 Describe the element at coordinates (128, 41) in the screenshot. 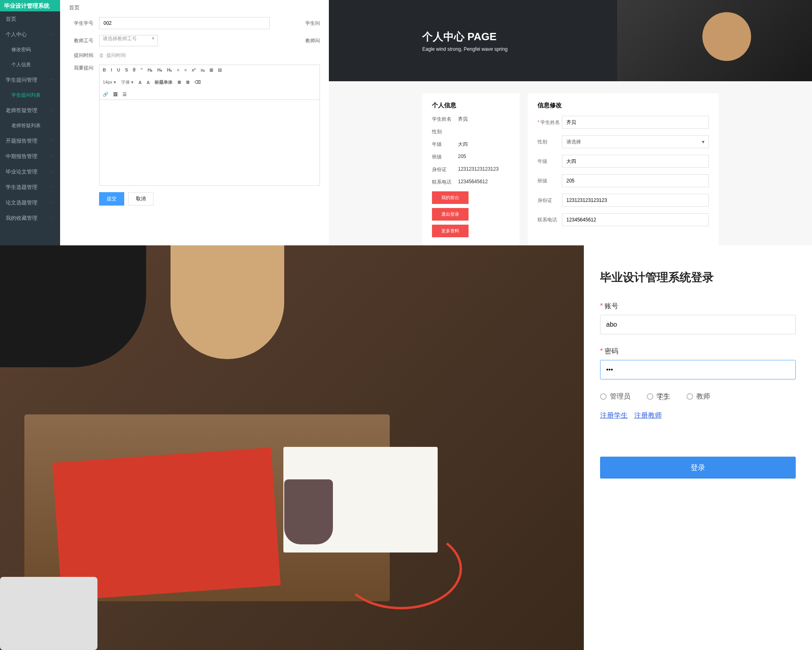

I see `teacher-id-select: 请选择教师工号` at that location.